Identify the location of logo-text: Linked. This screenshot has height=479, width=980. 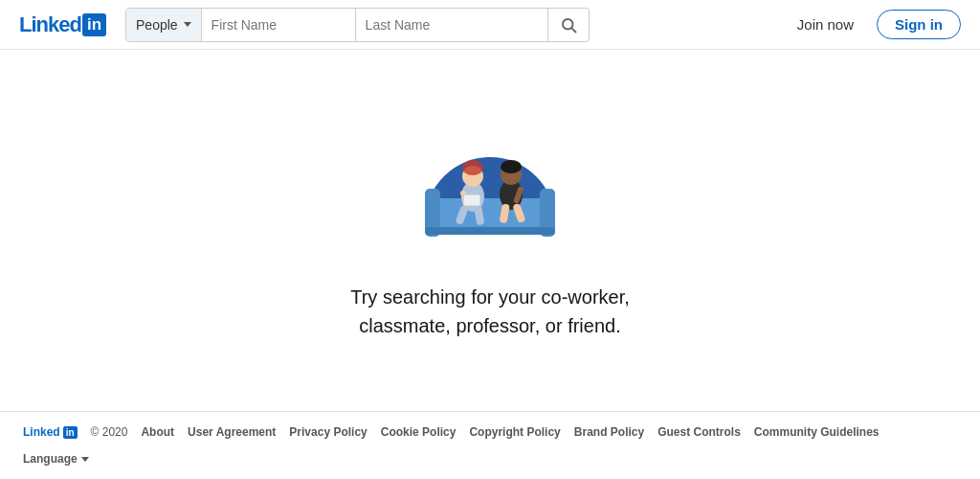
(50, 25).